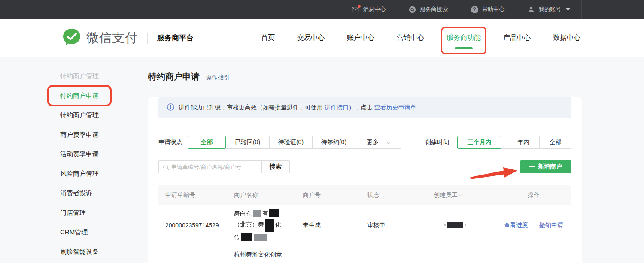  I want to click on main-nav: 首页 交易中心 账户中心 营销中心 服务商功能 产品中心 数据中心, so click(421, 38).